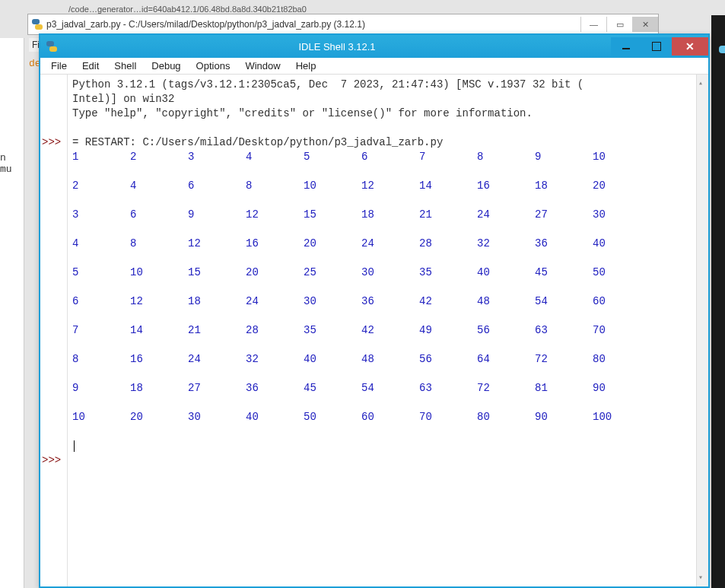  I want to click on table-cell: 81, so click(564, 388).